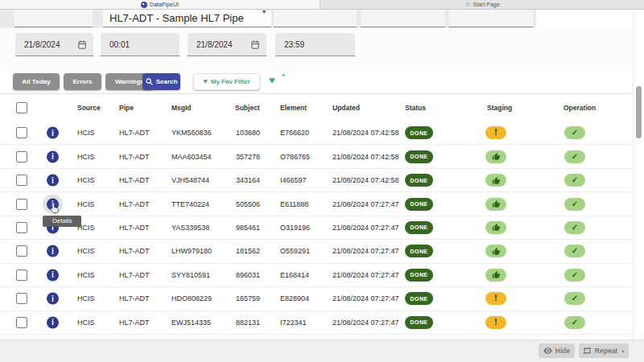 The image size is (644, 362). Describe the element at coordinates (160, 5) in the screenshot. I see `browser-tab-datapipeui: DataPipeUI` at that location.